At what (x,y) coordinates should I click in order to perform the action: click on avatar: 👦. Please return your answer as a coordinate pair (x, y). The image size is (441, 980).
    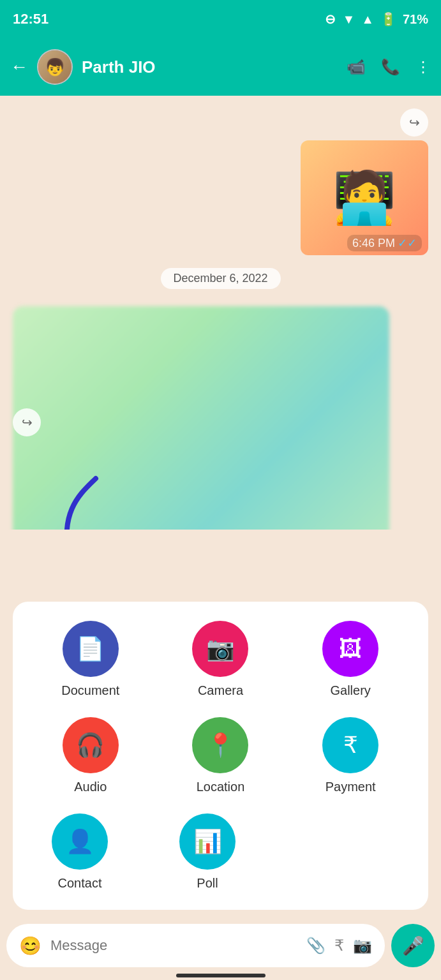
    Looking at the image, I should click on (55, 67).